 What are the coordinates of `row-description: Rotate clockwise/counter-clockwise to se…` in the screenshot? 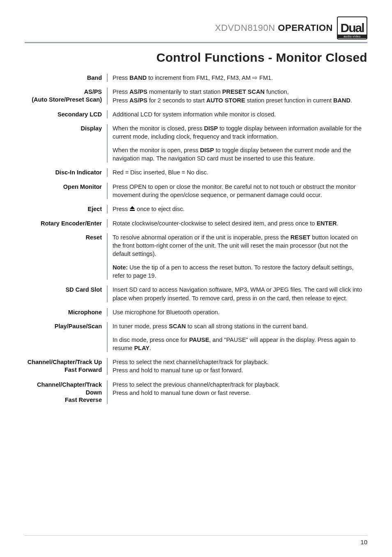 It's located at (238, 223).